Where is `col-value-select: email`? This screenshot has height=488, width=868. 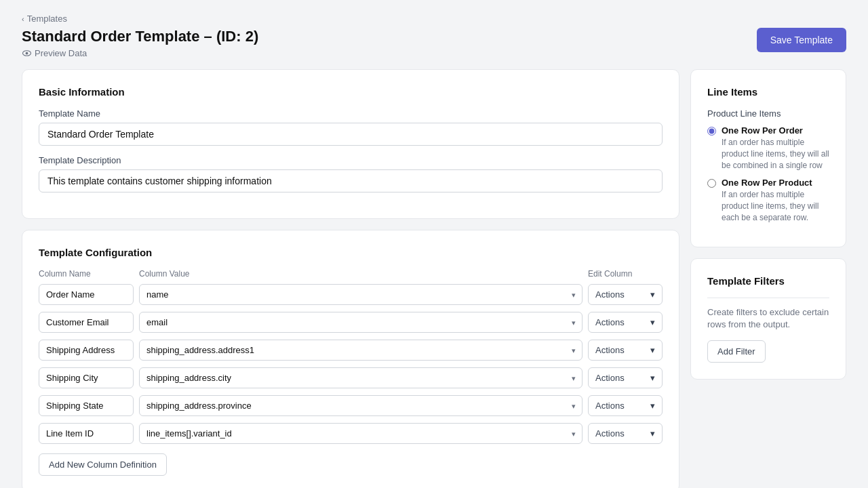
col-value-select: email is located at coordinates (361, 323).